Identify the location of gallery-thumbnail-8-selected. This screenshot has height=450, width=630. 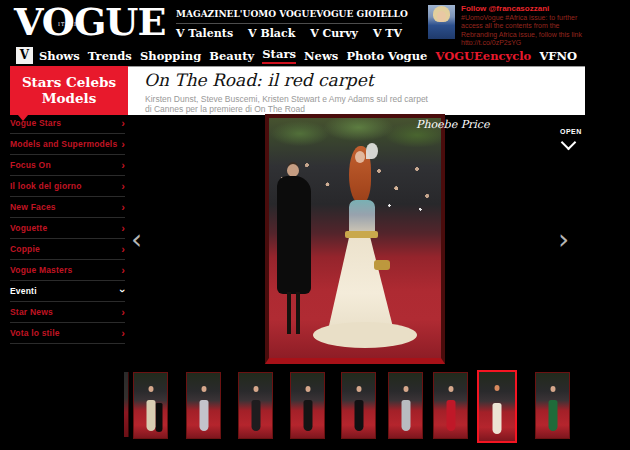
(497, 406).